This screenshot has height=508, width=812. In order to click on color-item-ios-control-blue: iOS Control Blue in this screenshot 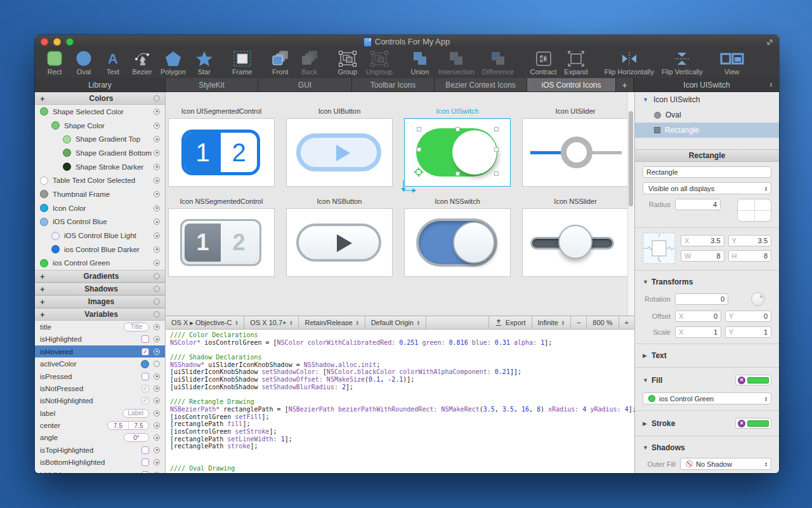, I will do `click(100, 222)`.